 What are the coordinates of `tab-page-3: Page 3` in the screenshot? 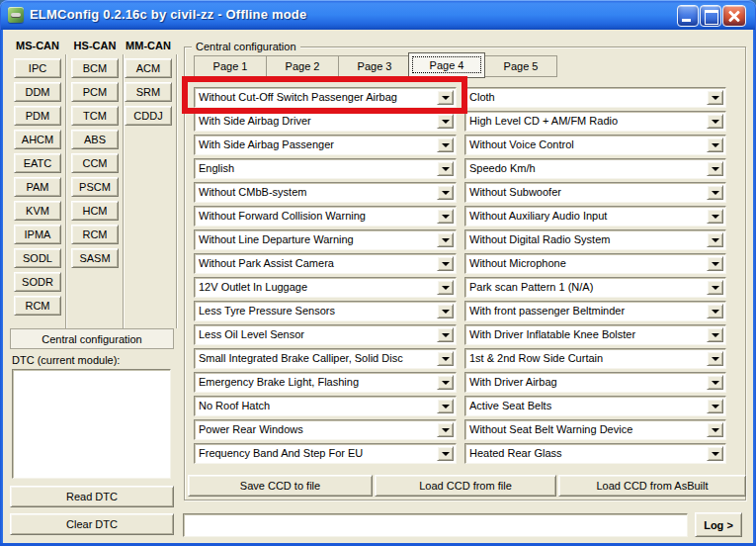 It's located at (375, 66).